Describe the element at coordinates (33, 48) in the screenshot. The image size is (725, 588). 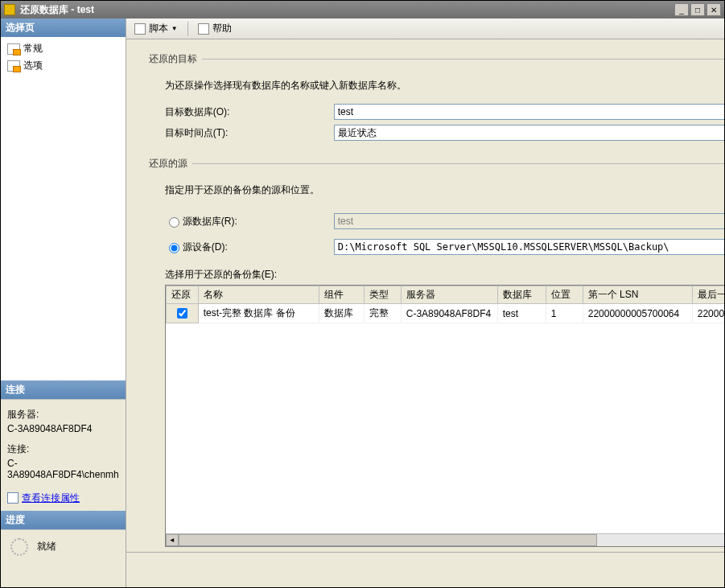
I see `nav-label: 常规` at that location.